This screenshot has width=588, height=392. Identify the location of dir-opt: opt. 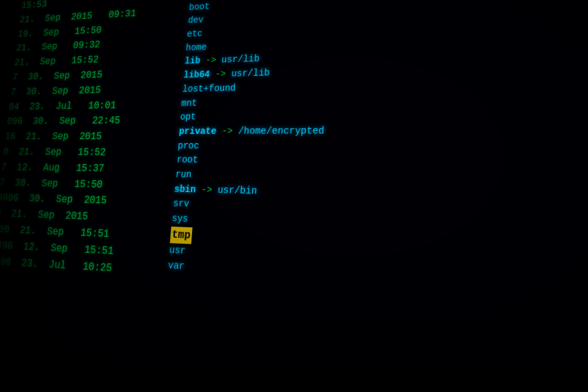
(188, 118).